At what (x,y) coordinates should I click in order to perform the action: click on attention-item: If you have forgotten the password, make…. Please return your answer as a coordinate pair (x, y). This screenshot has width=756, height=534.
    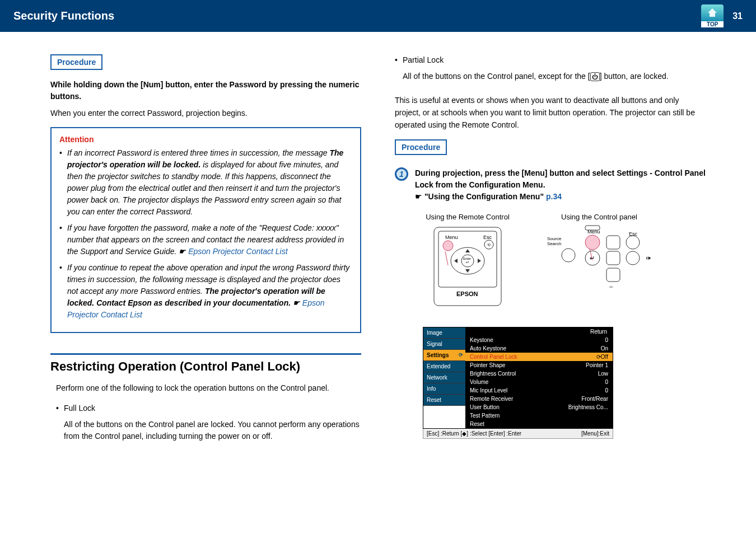
    Looking at the image, I should click on (206, 240).